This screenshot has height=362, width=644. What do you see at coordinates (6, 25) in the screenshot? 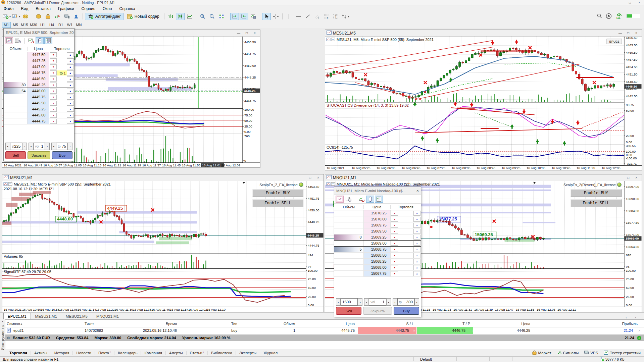
I see `timeframe-m1: M1` at bounding box center [6, 25].